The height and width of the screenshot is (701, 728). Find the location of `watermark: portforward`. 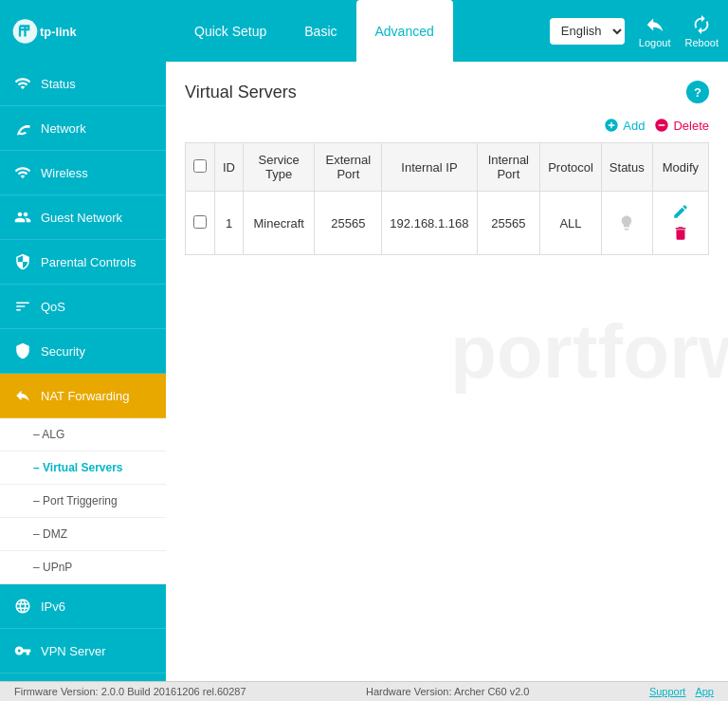

watermark: portforward is located at coordinates (590, 352).